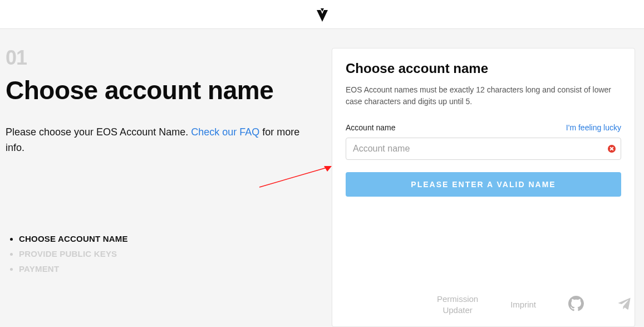  What do you see at coordinates (156, 58) in the screenshot?
I see `step-number: 01` at bounding box center [156, 58].